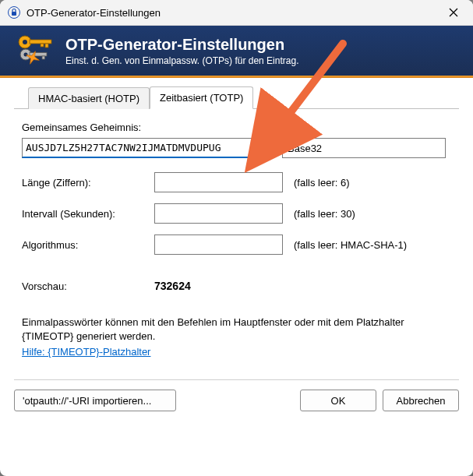 Image resolution: width=473 pixels, height=476 pixels. I want to click on algorithm-label: Algorithmus:, so click(88, 245).